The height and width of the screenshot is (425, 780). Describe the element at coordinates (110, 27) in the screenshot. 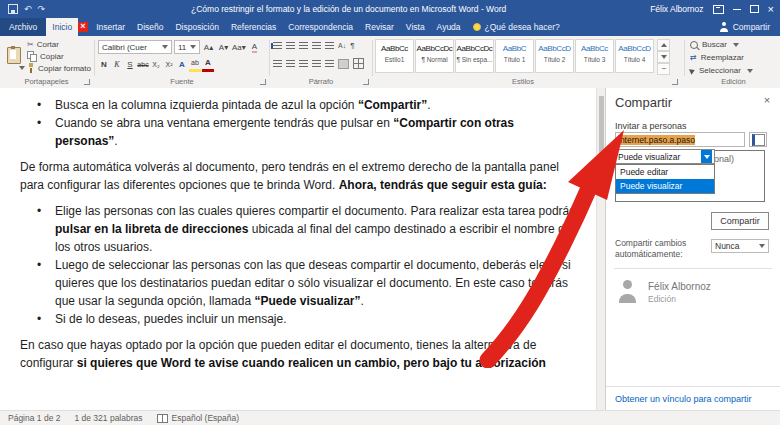

I see `tab-insertar: Insertar` at that location.